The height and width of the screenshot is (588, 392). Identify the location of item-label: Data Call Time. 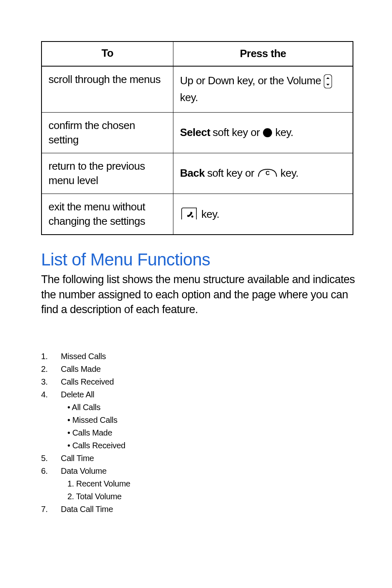
(87, 510).